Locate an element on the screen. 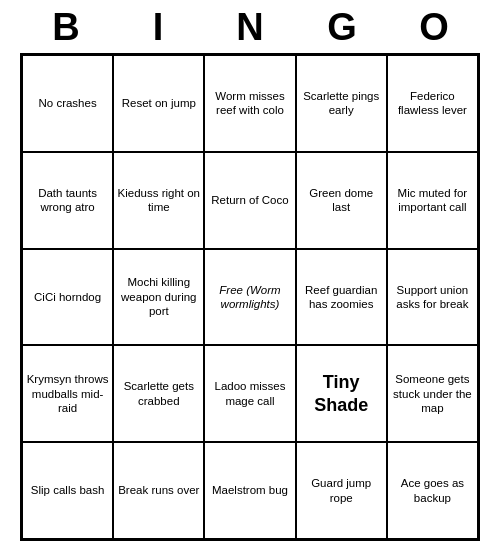 The image size is (500, 544). bingo-cell: Break runs over is located at coordinates (158, 490).